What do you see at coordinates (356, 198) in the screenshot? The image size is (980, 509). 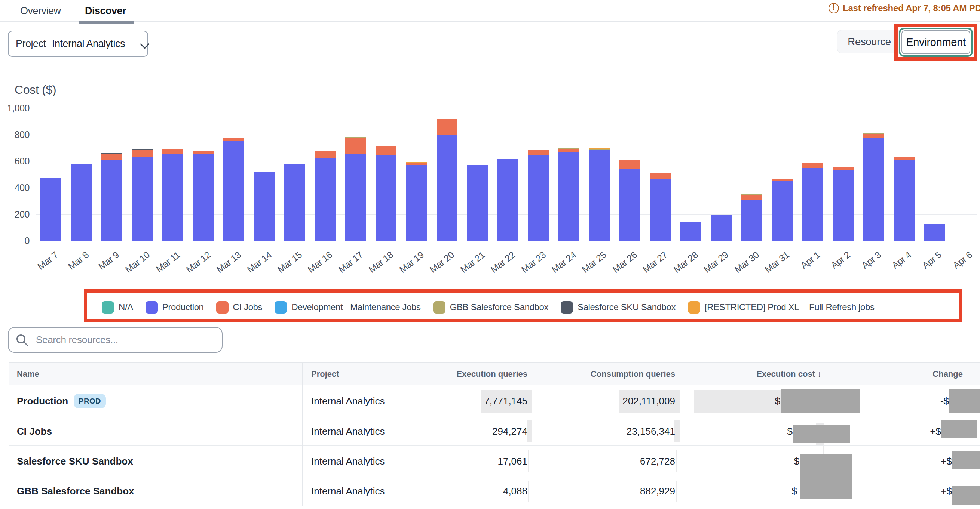 I see `bar-mar-17-production` at bounding box center [356, 198].